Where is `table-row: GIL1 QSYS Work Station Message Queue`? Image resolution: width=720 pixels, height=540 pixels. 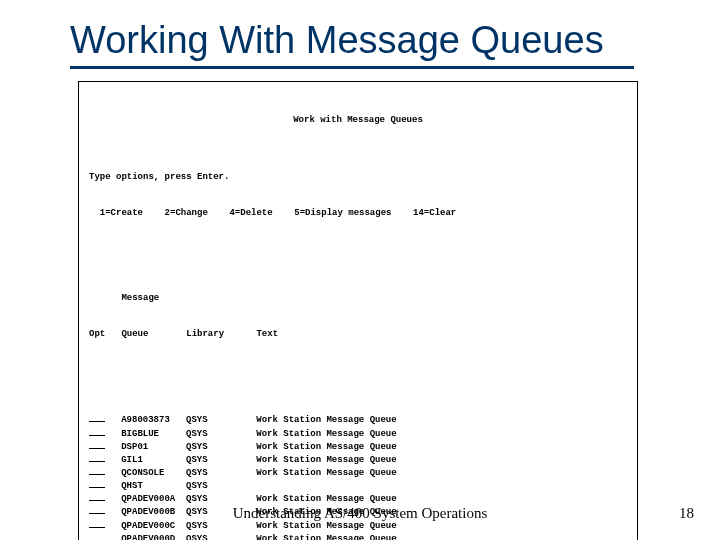
table-row: GIL1 QSYS Work Station Message Queue is located at coordinates (358, 460).